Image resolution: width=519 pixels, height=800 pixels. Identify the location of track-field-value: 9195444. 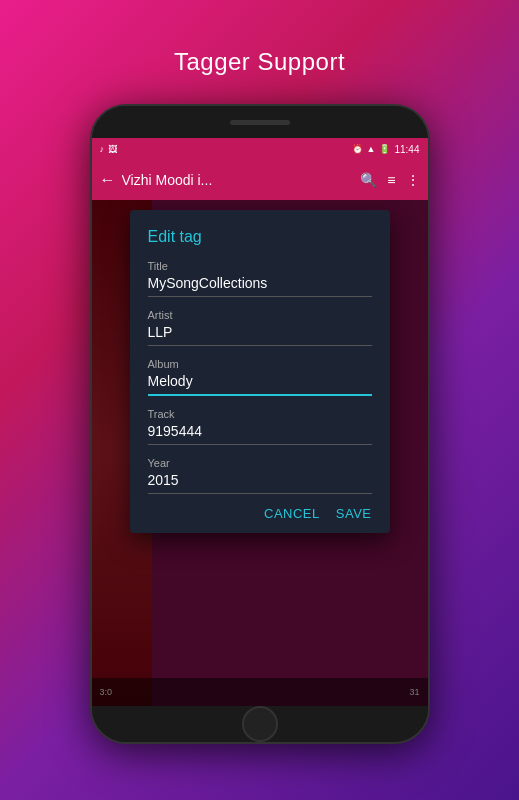
(260, 434).